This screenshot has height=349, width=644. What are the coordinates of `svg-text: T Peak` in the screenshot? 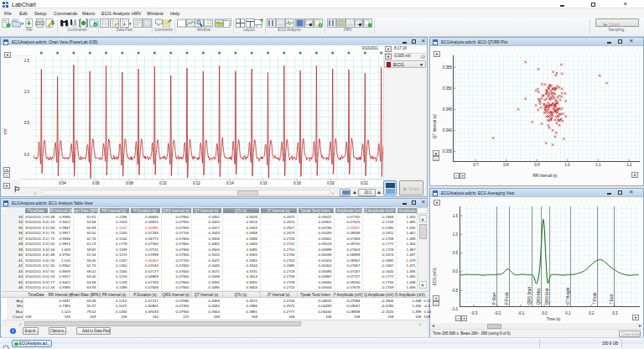 It's located at (595, 299).